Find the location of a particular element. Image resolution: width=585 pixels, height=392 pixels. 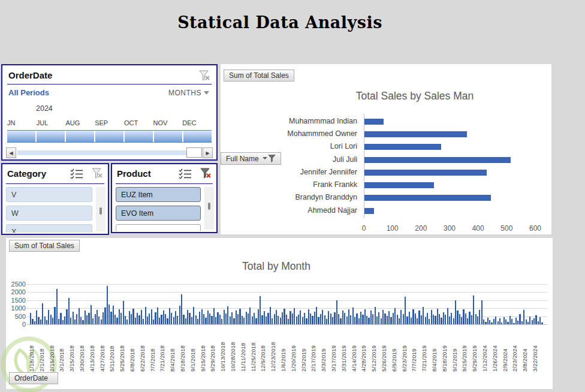

x-axis-date-label: 3/30/2018 is located at coordinates (82, 349).